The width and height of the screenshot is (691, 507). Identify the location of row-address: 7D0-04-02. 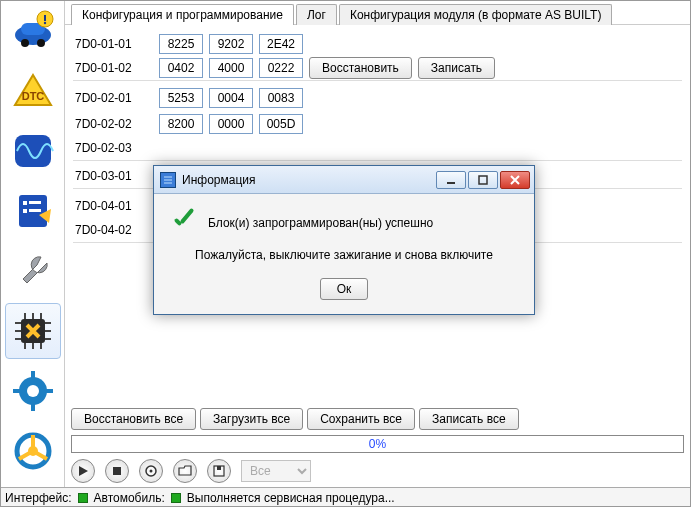
(113, 230).